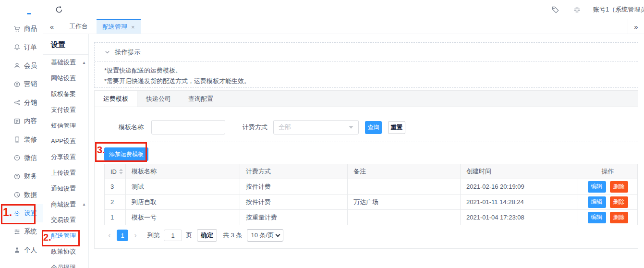 This screenshot has width=644, height=268. I want to click on sidebar-item-cart: 商品, so click(21, 29).